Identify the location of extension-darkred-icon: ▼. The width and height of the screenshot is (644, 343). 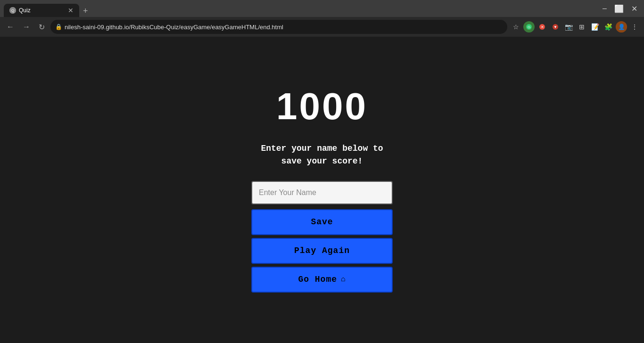
(555, 27).